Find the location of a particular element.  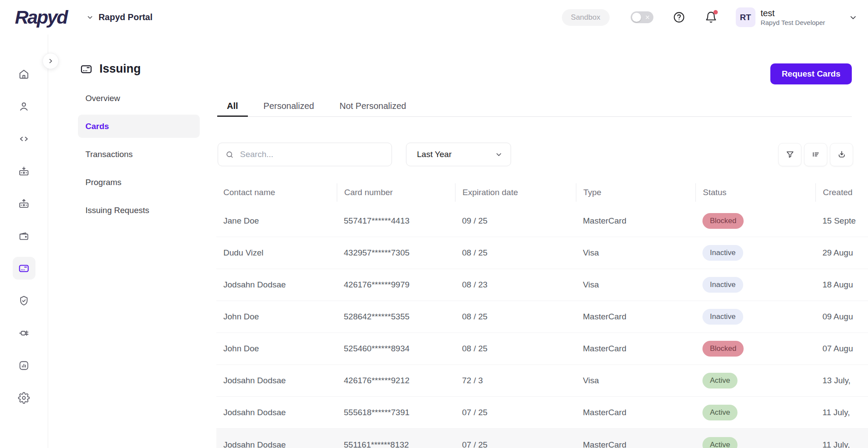

plug-icon is located at coordinates (24, 333).